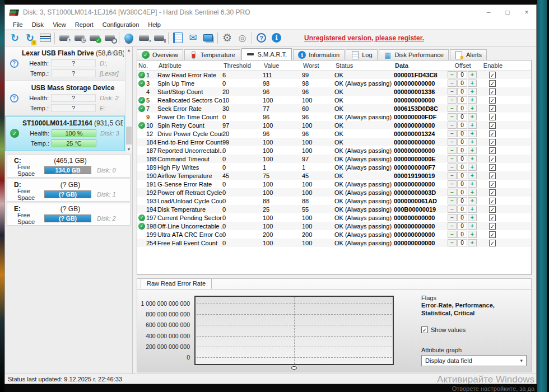 The width and height of the screenshot is (549, 392). Describe the element at coordinates (59, 25) in the screenshot. I see `menu-item-view: View` at that location.